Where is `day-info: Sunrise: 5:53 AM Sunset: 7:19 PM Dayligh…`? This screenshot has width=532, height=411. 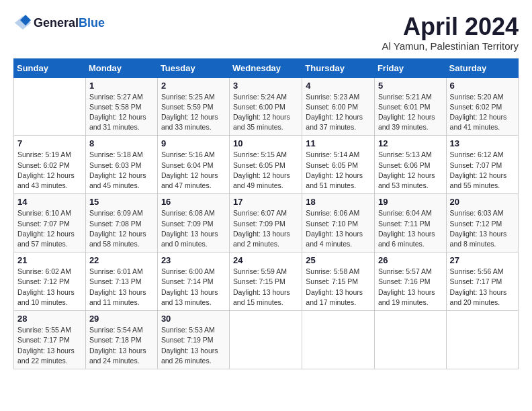
day-info: Sunrise: 5:53 AM Sunset: 7:19 PM Dayligh… is located at coordinates (193, 345).